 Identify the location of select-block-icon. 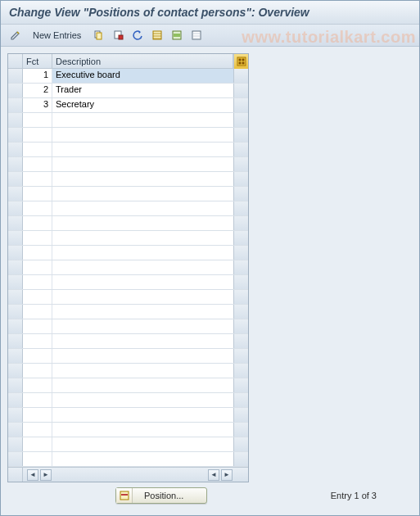
(177, 35).